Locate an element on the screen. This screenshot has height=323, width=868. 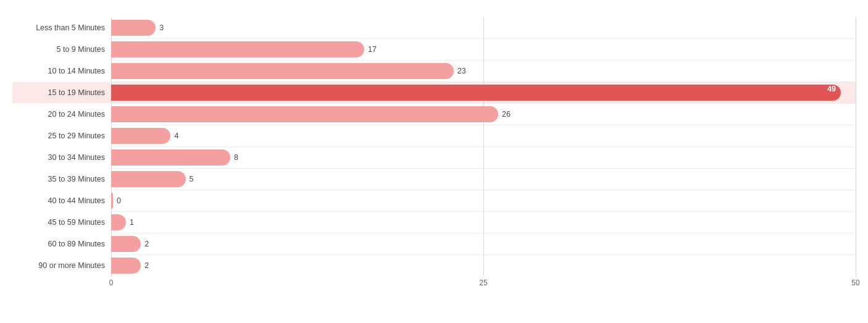
x-axis-label: 25 is located at coordinates (483, 283).